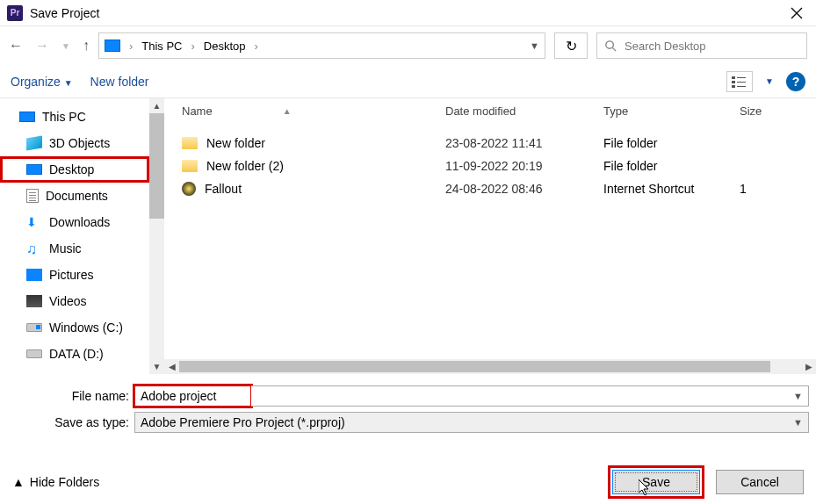 Image resolution: width=816 pixels, height=504 pixels. Describe the element at coordinates (225, 46) in the screenshot. I see `breadcrumb-desktop: Desktop` at that location.